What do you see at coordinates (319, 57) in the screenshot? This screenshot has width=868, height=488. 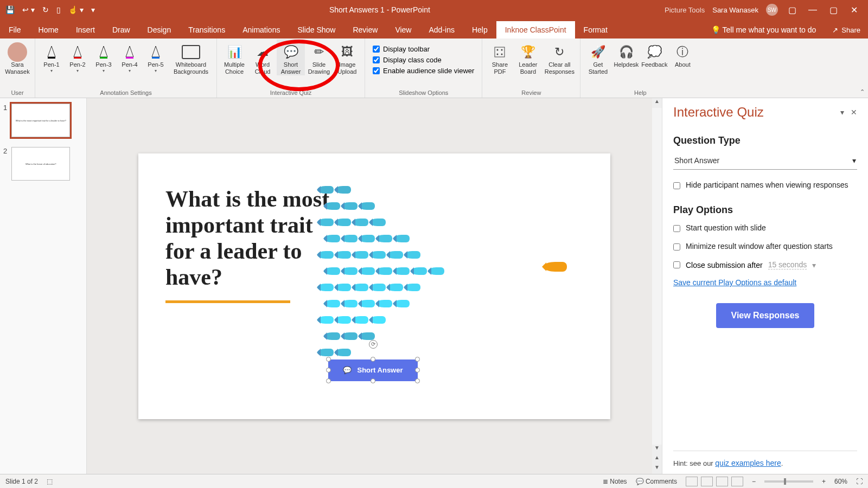 I see `slide-drawing: ✏Slide Drawing` at bounding box center [319, 57].